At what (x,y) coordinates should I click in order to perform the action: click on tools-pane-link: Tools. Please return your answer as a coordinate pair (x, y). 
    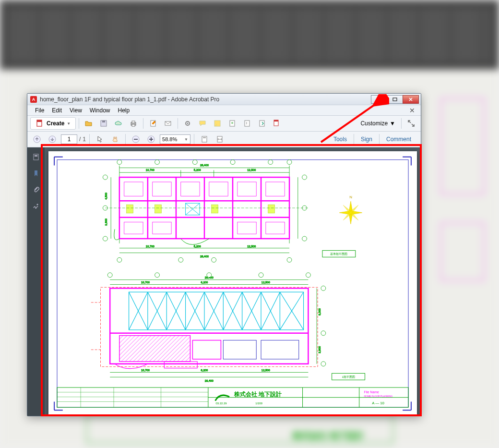
    Looking at the image, I should click on (340, 139).